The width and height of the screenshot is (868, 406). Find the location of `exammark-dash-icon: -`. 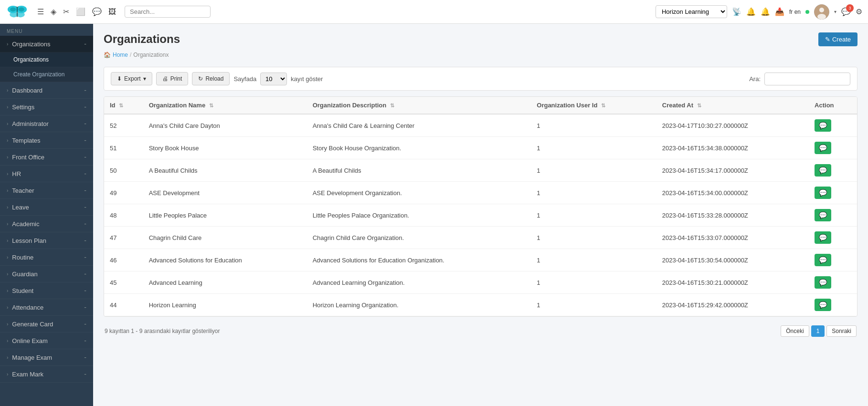

exammark-dash-icon: - is located at coordinates (85, 374).